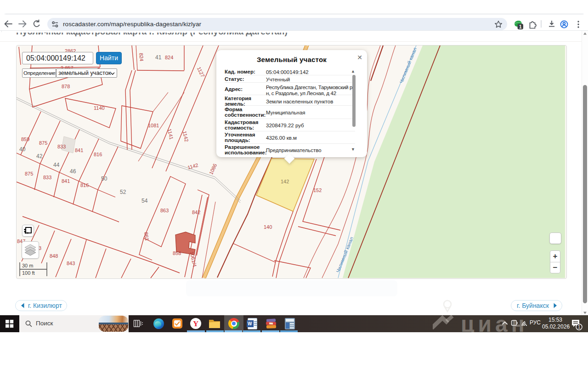 This screenshot has height=380, width=588. What do you see at coordinates (28, 273) in the screenshot?
I see `svg-text: 100 ft` at bounding box center [28, 273].